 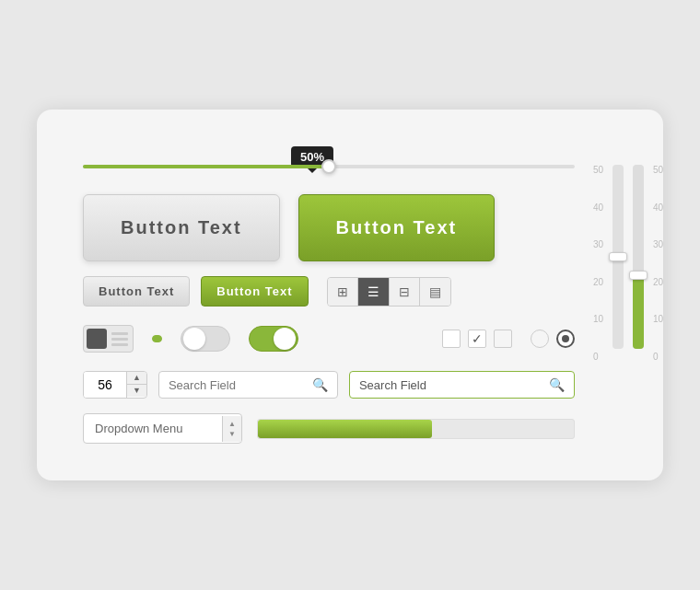 I want to click on rows-view-button: ▤, so click(x=435, y=292).